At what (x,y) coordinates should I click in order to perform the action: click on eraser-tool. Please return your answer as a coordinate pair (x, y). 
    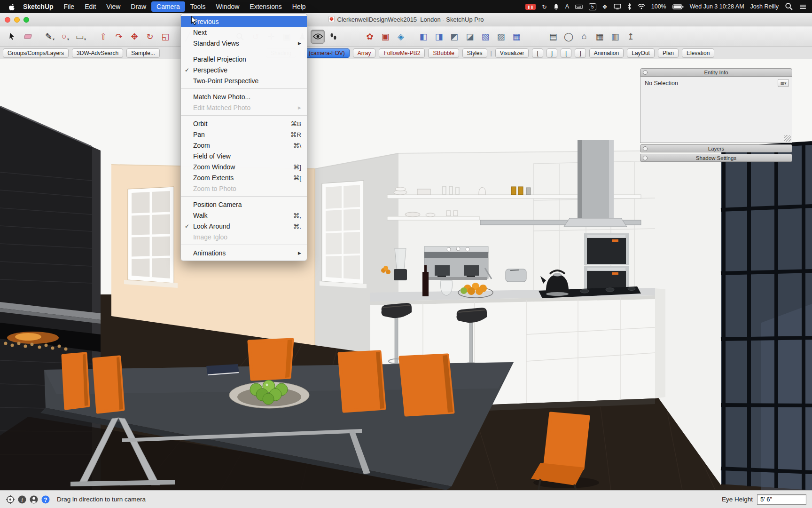
    Looking at the image, I should click on (27, 37).